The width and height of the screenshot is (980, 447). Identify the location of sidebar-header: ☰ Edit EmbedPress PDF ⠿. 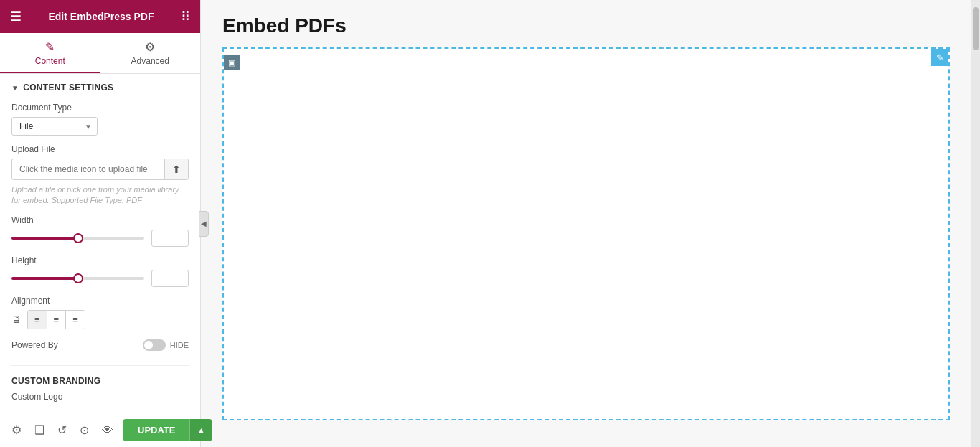
(100, 17).